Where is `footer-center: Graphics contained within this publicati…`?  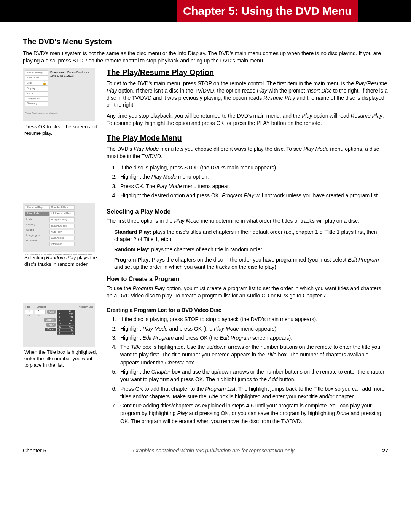 footer-center: Graphics contained within this publicati… is located at coordinates (214, 451).